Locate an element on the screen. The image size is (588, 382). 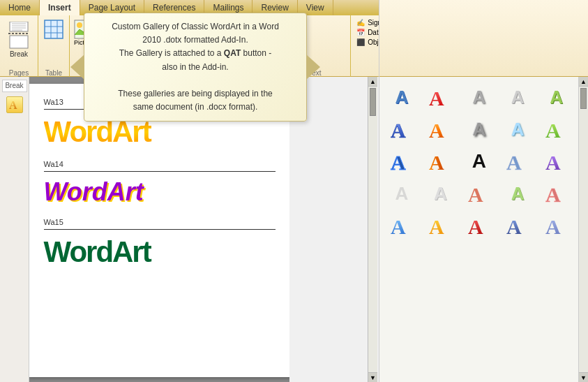
gallery-item-21: A is located at coordinates (402, 226).